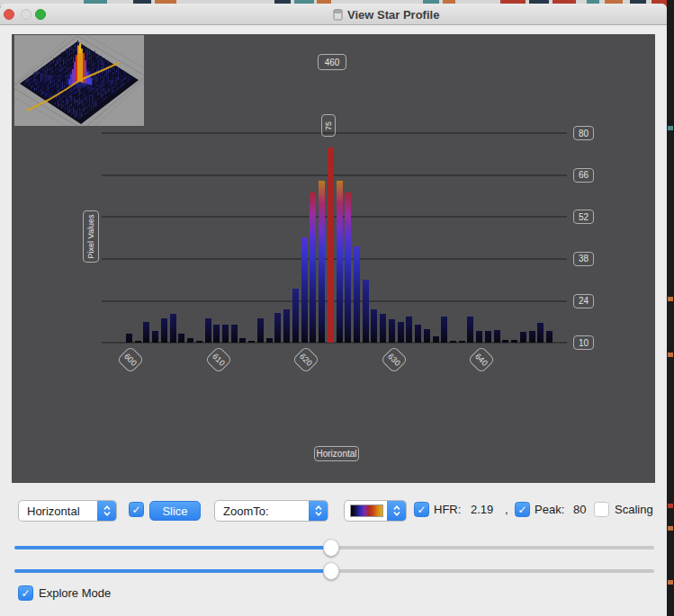  Describe the element at coordinates (583, 259) in the screenshot. I see `y-axis-tick-label: 38` at that location.